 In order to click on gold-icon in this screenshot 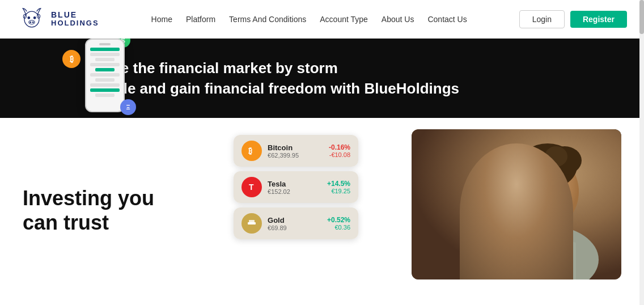, I will do `click(252, 223)`.